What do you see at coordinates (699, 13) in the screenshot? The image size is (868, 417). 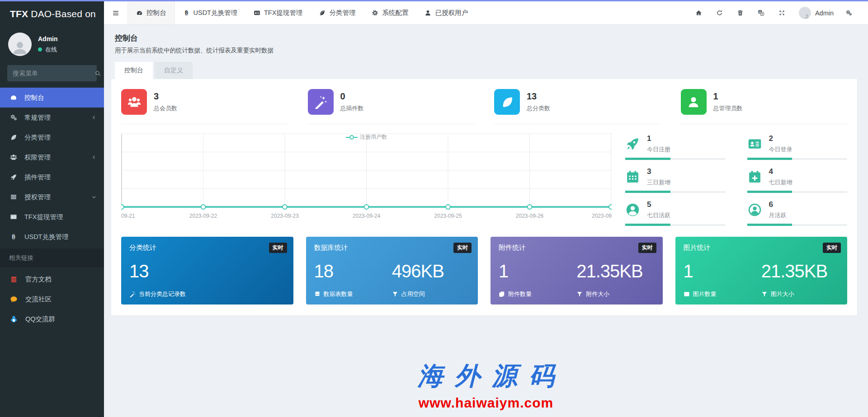 I see `home-icon` at bounding box center [699, 13].